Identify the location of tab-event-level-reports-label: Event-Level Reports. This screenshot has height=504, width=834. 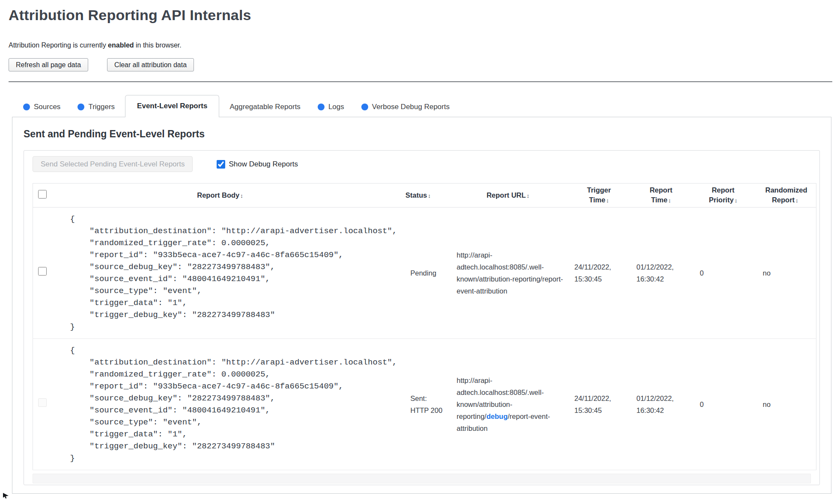
(172, 106).